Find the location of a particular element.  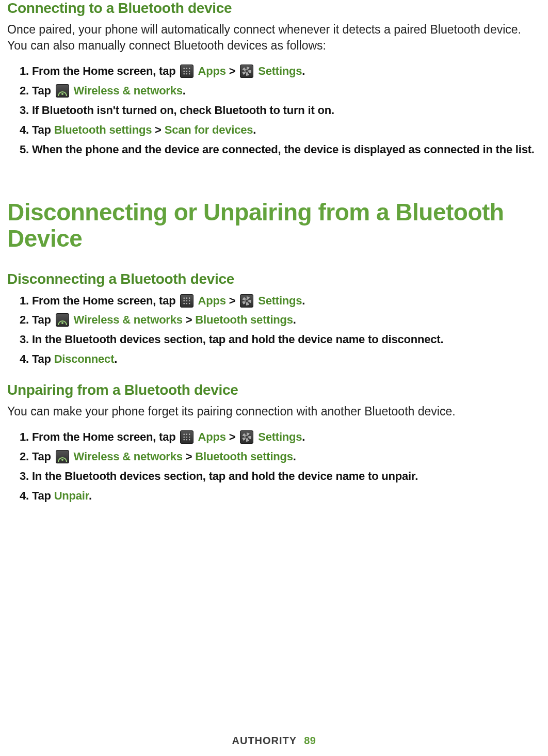

step-text: When the phone and the device are connec… is located at coordinates (283, 150).